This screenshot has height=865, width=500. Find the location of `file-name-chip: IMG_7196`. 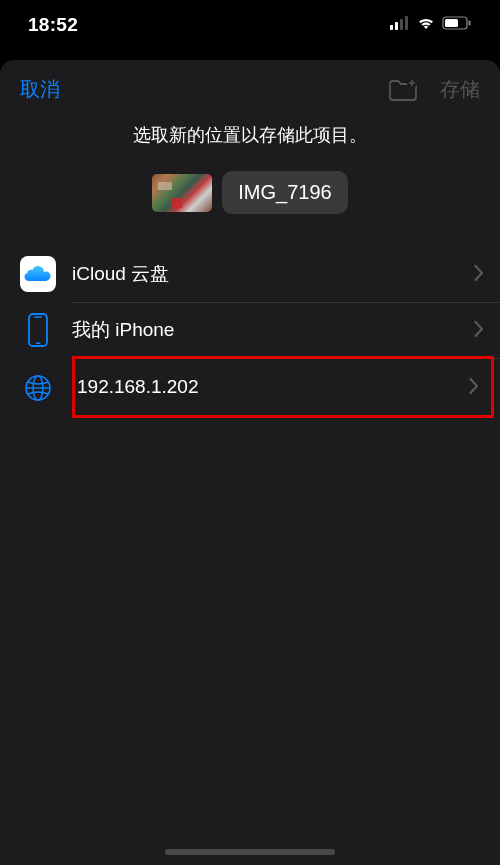

file-name-chip: IMG_7196 is located at coordinates (284, 192).